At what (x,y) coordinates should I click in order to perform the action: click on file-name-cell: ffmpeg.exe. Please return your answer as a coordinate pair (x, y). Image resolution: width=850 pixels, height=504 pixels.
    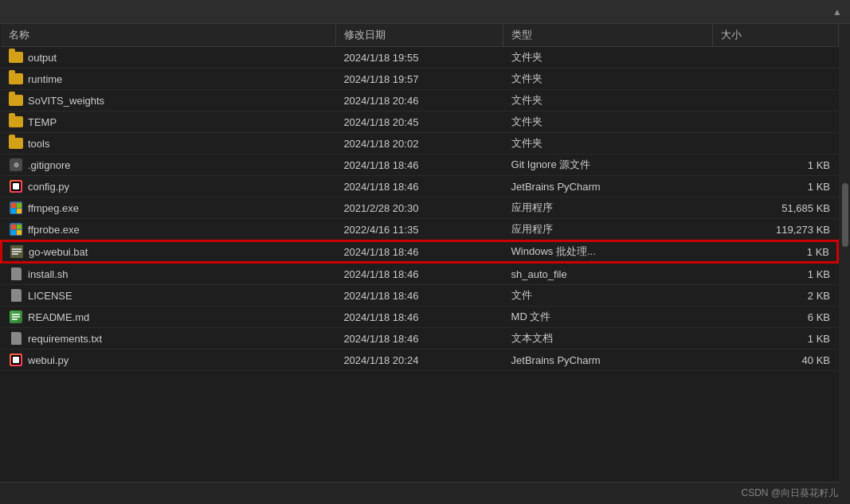
    Looking at the image, I should click on (168, 208).